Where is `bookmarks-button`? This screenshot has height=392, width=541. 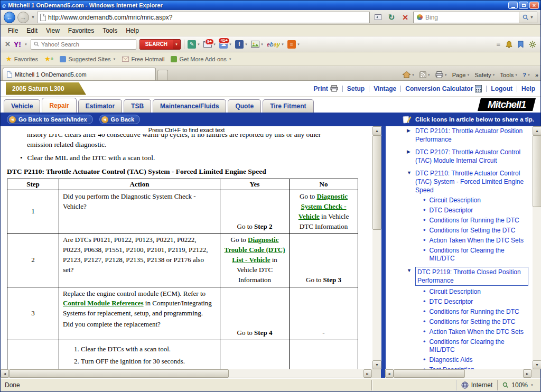 bookmarks-button is located at coordinates (521, 44).